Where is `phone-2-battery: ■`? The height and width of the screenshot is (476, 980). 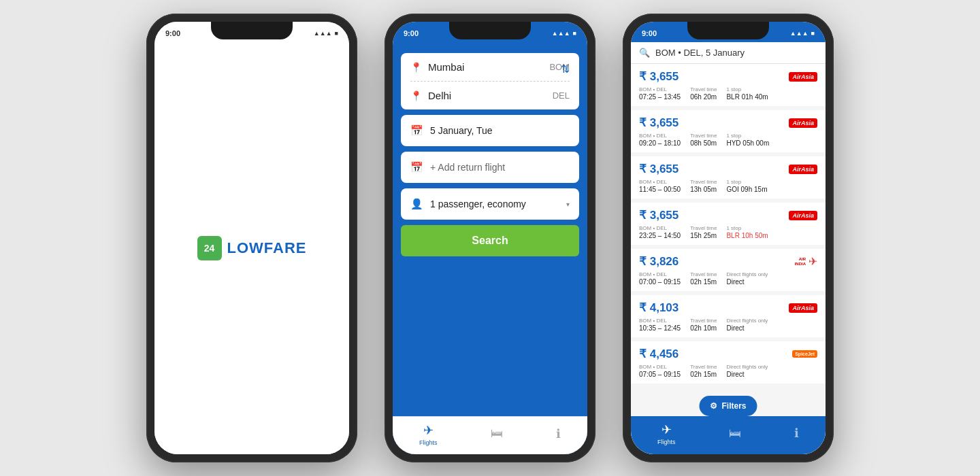
phone-2-battery: ■ is located at coordinates (574, 33).